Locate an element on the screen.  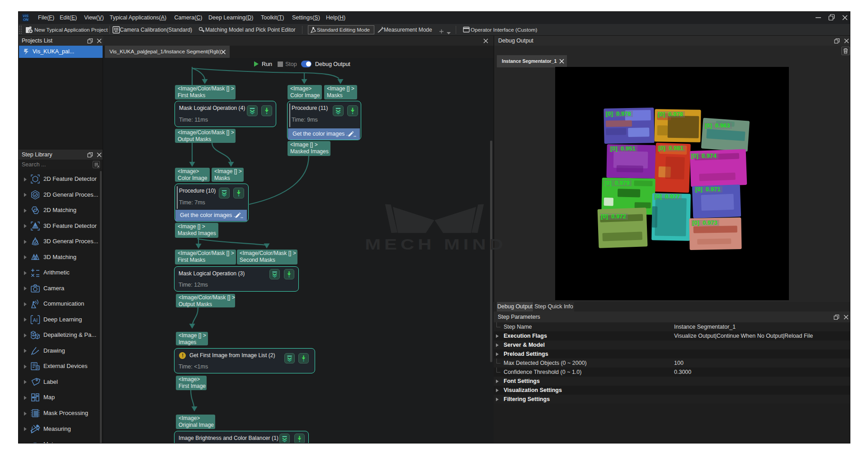
svg-text: AI is located at coordinates (35, 320).